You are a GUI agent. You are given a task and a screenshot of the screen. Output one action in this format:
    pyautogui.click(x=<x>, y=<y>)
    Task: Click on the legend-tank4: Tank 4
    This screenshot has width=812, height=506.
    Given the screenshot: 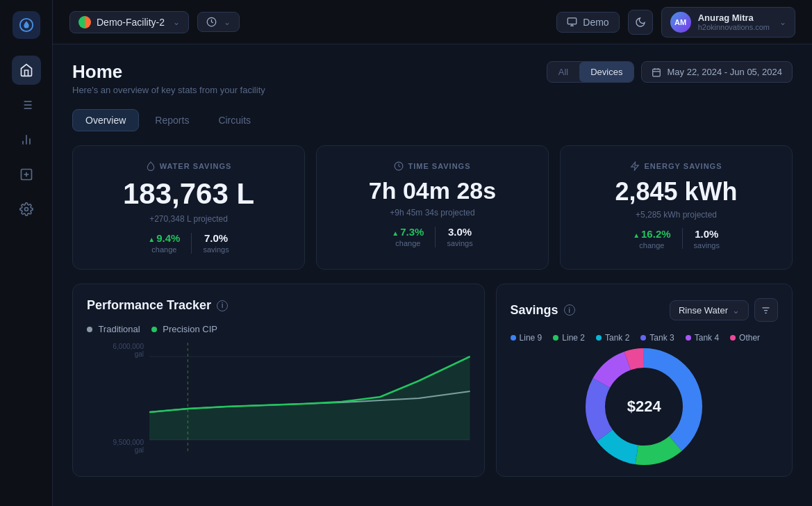 What is the action you would take?
    pyautogui.click(x=702, y=338)
    